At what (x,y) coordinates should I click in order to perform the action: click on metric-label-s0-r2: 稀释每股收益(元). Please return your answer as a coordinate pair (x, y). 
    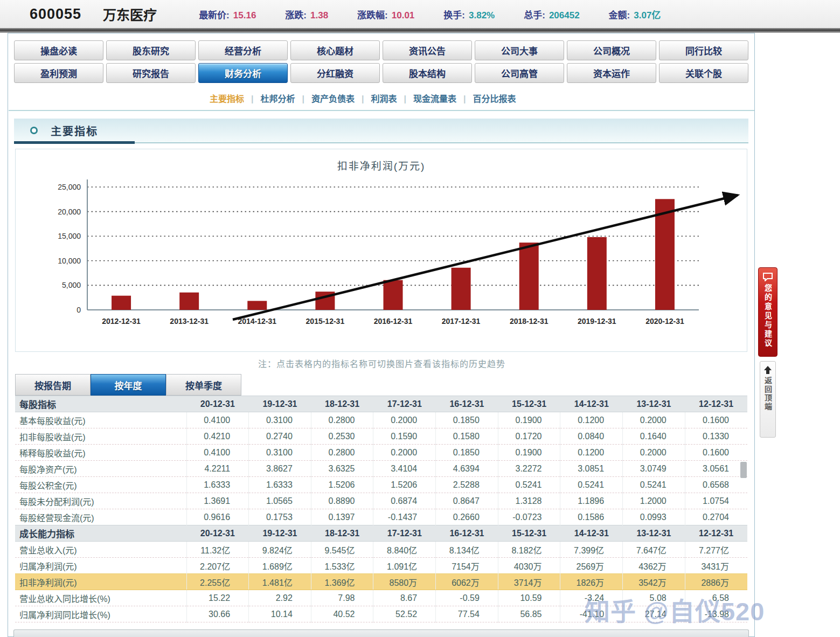
    Looking at the image, I should click on (101, 453).